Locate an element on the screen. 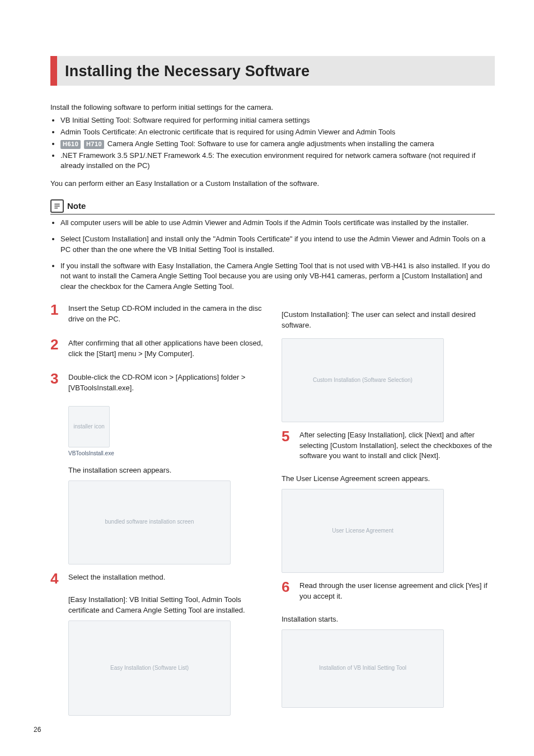  custom-install-list-image: Custom Installation (Software Selection) is located at coordinates (363, 380).